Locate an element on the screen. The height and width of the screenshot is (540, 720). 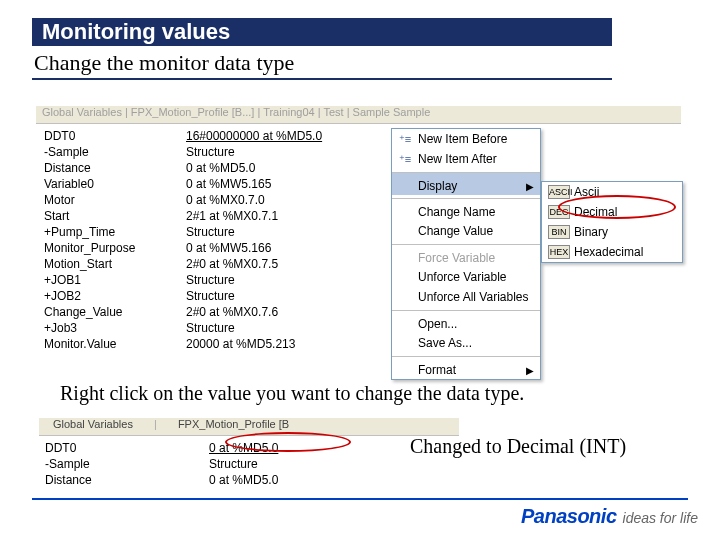
menu-open-: Open... is located at coordinates (466, 322).